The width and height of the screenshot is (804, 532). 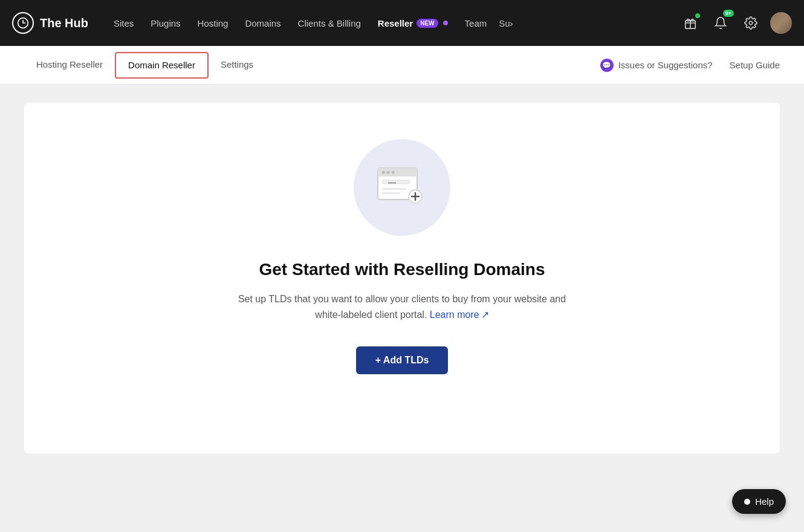 What do you see at coordinates (402, 307) in the screenshot?
I see `main-description: Set up TLDs that you want to allow your …` at bounding box center [402, 307].